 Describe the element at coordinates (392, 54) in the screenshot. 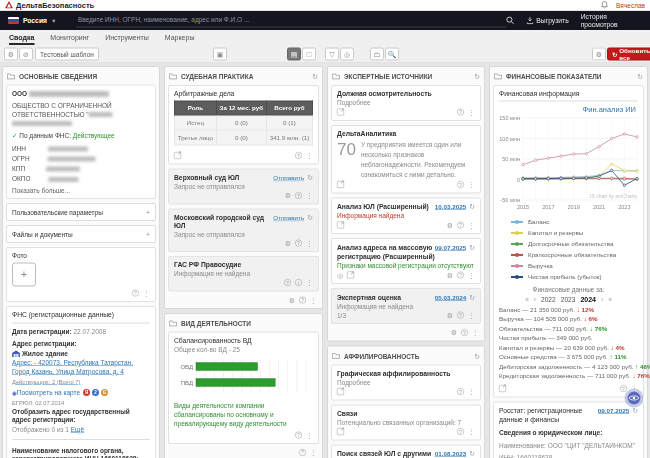

I see `zoom-button: 🔍` at that location.